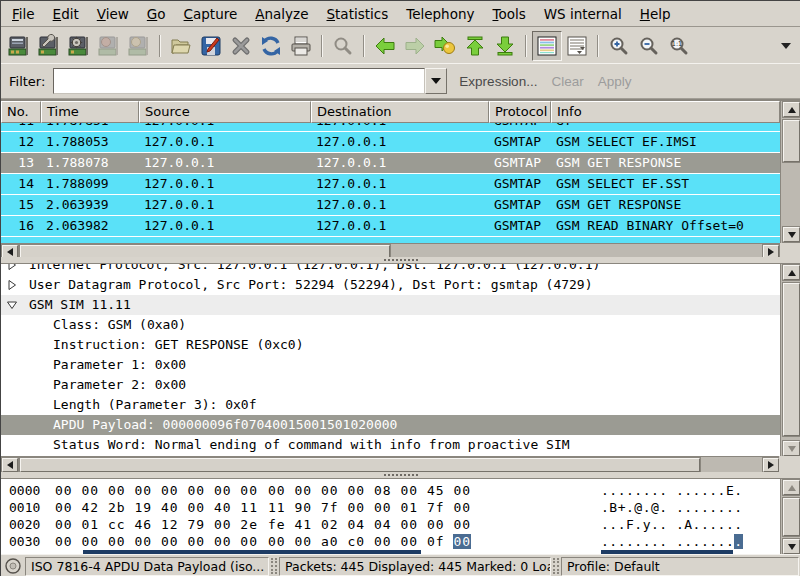 The height and width of the screenshot is (576, 800). I want to click on detail-row: Instruction: GET RESPONSE (0xc0), so click(390, 345).